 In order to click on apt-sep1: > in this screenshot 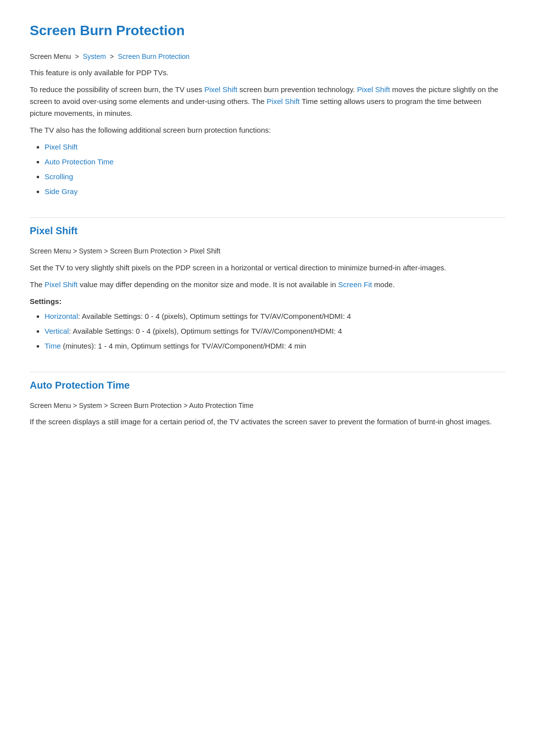, I will do `click(76, 405)`.